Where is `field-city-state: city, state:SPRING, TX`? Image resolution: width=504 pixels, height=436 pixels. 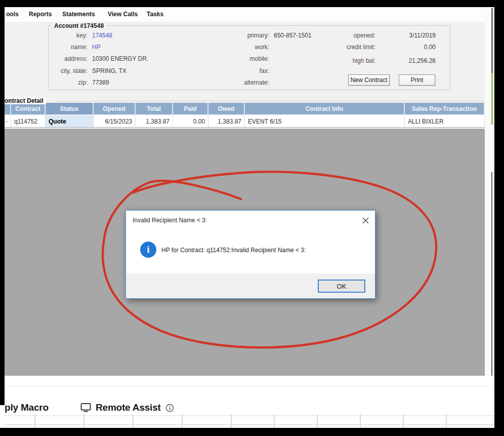 field-city-state: city, state:SPRING, TX is located at coordinates (99, 71).